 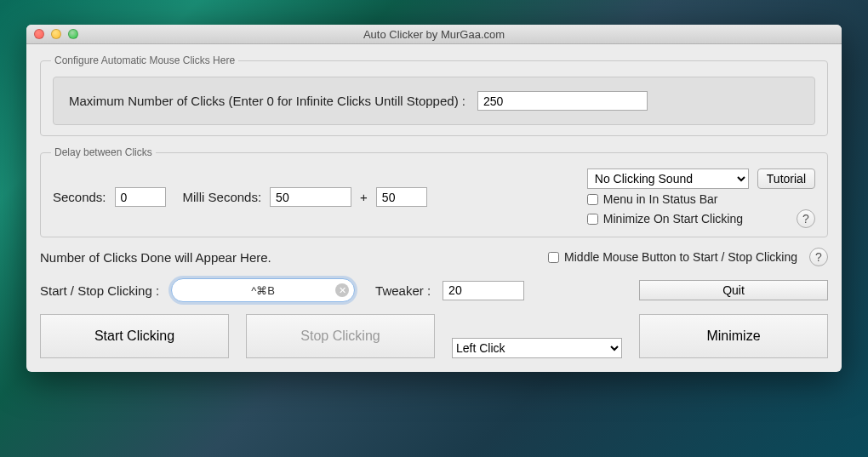 I want to click on start-clicking-button: Start Clicking, so click(x=134, y=336).